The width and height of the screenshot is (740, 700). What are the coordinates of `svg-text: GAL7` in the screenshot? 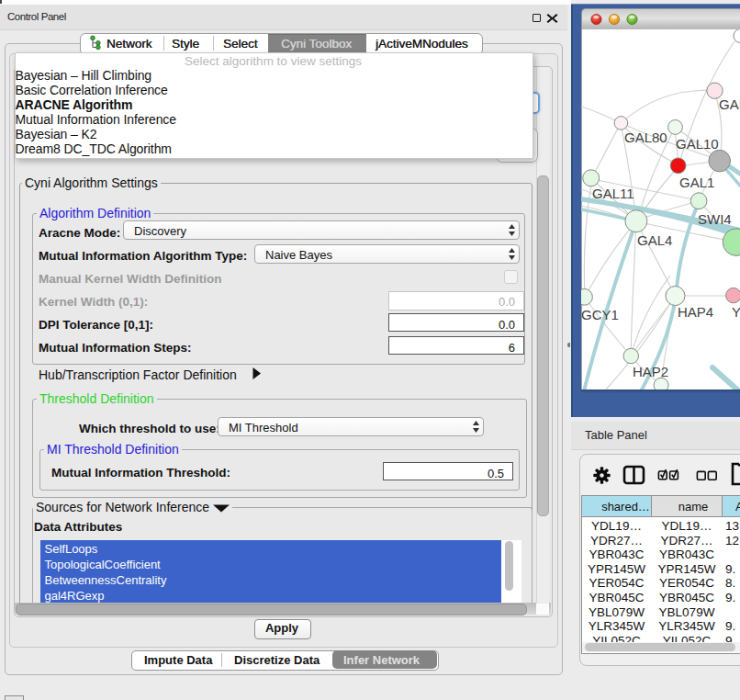 It's located at (729, 105).